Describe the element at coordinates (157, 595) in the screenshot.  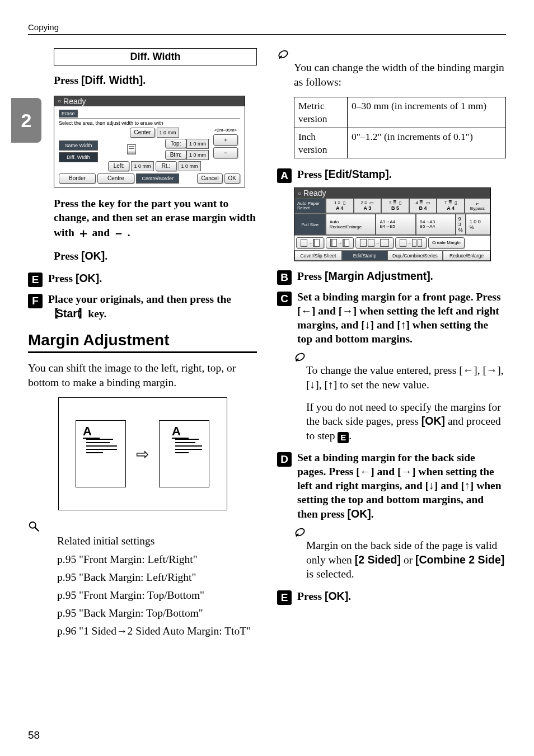
I see `ref-item: p.95 "Front Margin: Top/Bottom"` at that location.